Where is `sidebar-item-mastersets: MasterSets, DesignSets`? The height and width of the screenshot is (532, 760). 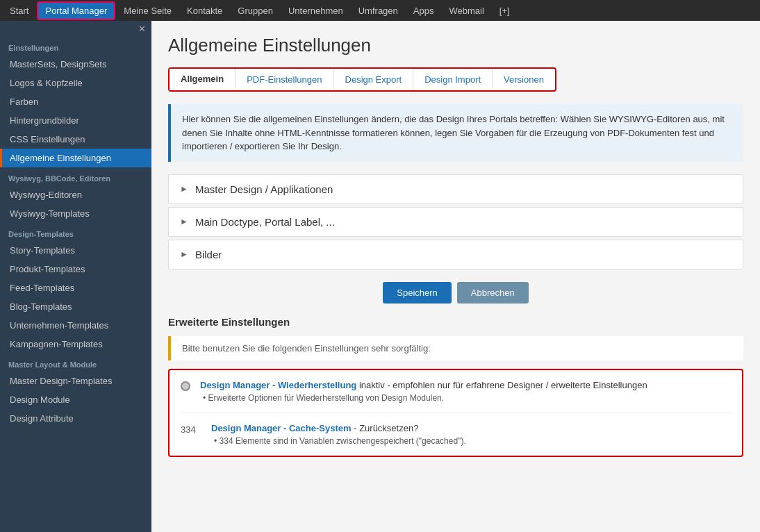 sidebar-item-mastersets: MasterSets, DesignSets is located at coordinates (76, 64).